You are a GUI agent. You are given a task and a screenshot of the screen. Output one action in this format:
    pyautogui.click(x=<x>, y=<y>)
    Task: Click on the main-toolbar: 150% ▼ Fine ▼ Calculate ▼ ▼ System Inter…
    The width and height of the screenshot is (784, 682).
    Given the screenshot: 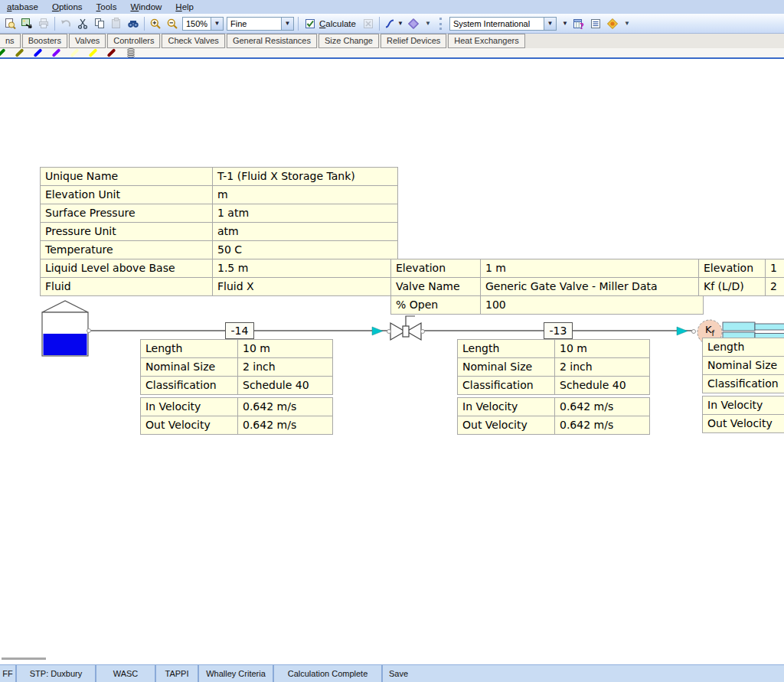 What is the action you would take?
    pyautogui.click(x=392, y=24)
    